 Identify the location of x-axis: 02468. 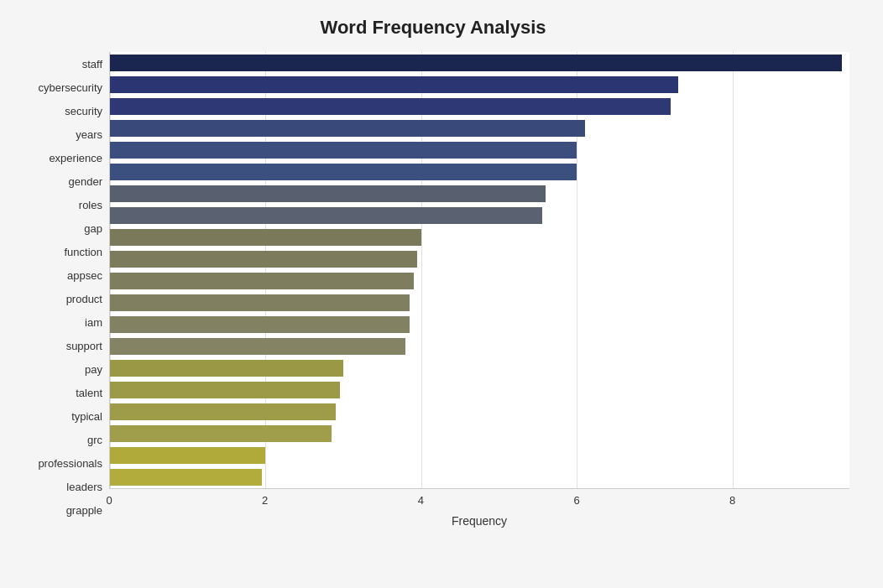
(479, 492).